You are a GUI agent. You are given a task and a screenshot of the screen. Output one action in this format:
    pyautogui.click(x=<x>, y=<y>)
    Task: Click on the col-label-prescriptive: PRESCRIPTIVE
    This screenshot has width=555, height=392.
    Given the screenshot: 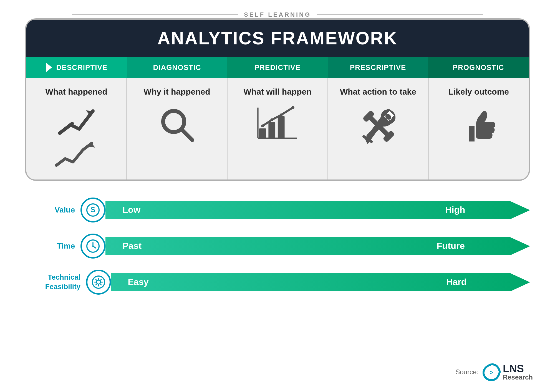 What is the action you would take?
    pyautogui.click(x=378, y=68)
    